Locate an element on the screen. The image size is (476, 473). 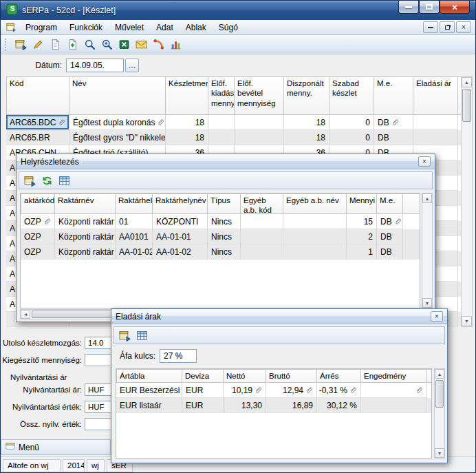
table-cell: Égőtest gyors "D" nikkele is located at coordinates (118, 138).